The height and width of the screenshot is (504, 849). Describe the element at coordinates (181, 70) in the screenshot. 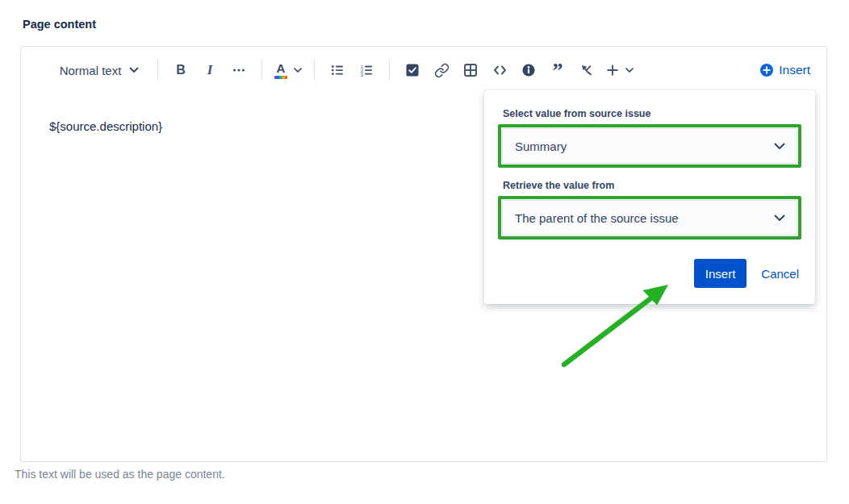

I see `bold-icon: B` at that location.